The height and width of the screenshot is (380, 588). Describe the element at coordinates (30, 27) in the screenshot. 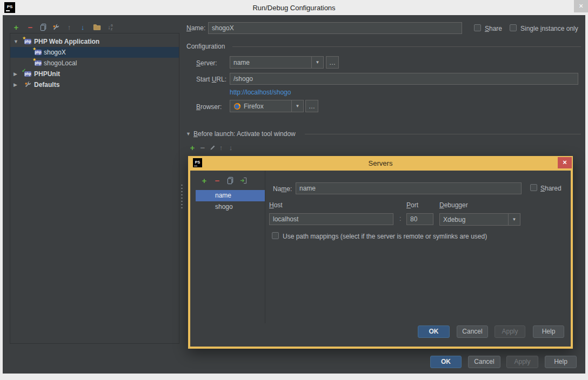

I see `remove-configuration-button: −` at that location.